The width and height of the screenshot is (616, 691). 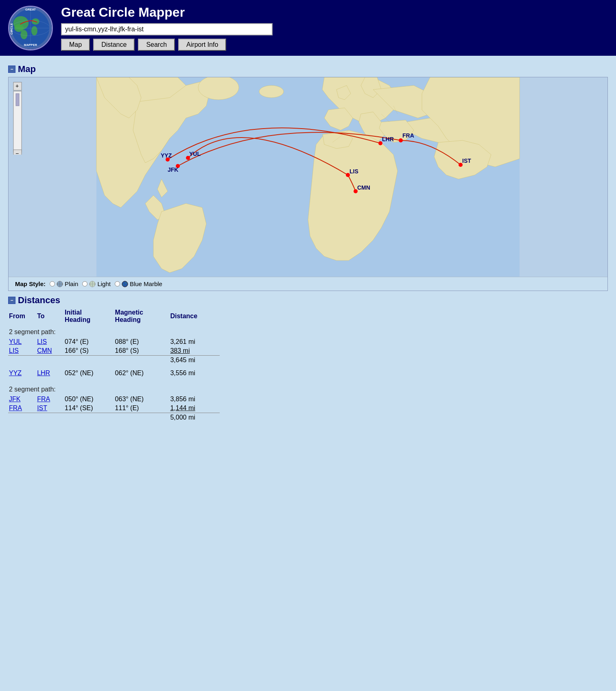 What do you see at coordinates (146, 284) in the screenshot?
I see `style-bluemarble-label: Blue Marble` at bounding box center [146, 284].